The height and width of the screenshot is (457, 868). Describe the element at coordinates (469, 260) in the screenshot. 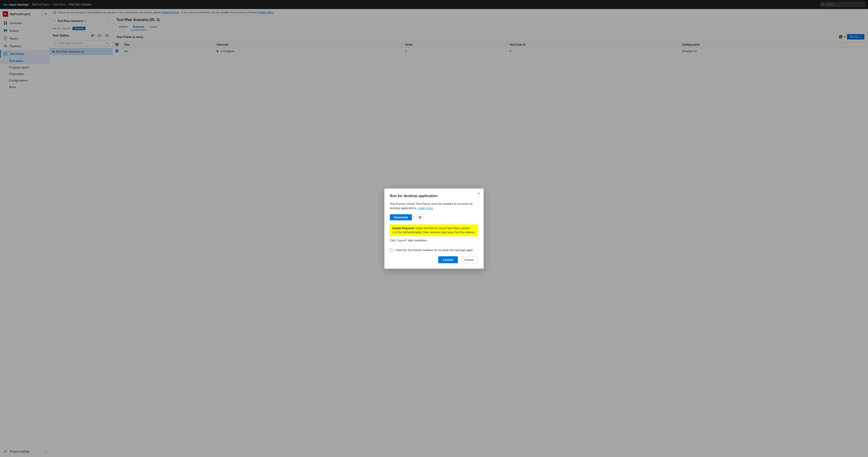

I see `cancel-button: Cancel` at that location.